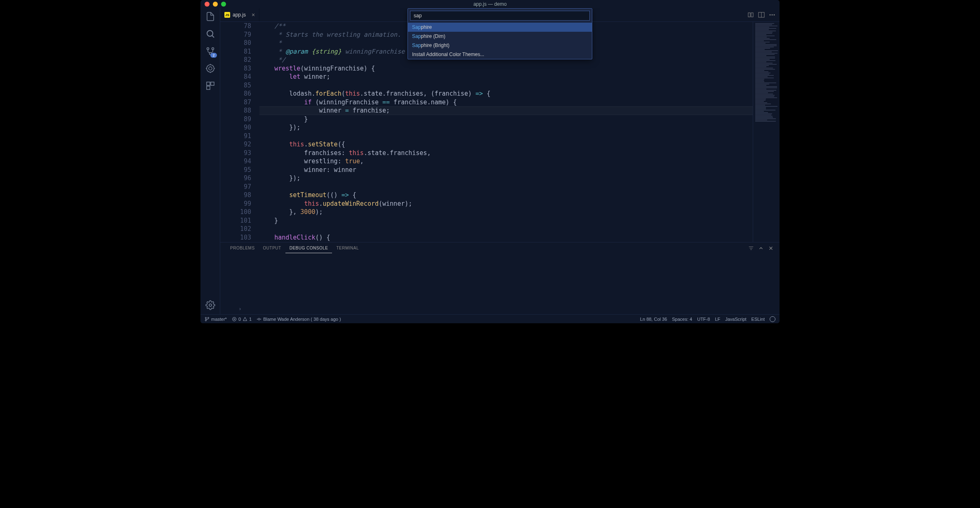  Describe the element at coordinates (224, 4) in the screenshot. I see `maximize-window-button` at that location.